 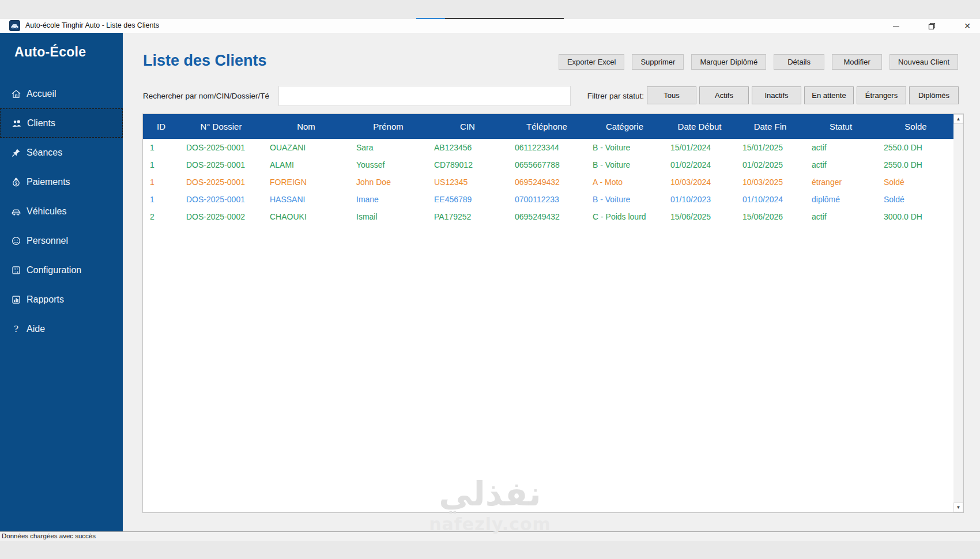 What do you see at coordinates (625, 217) in the screenshot?
I see `cell-categorie: C - Poids lourd` at bounding box center [625, 217].